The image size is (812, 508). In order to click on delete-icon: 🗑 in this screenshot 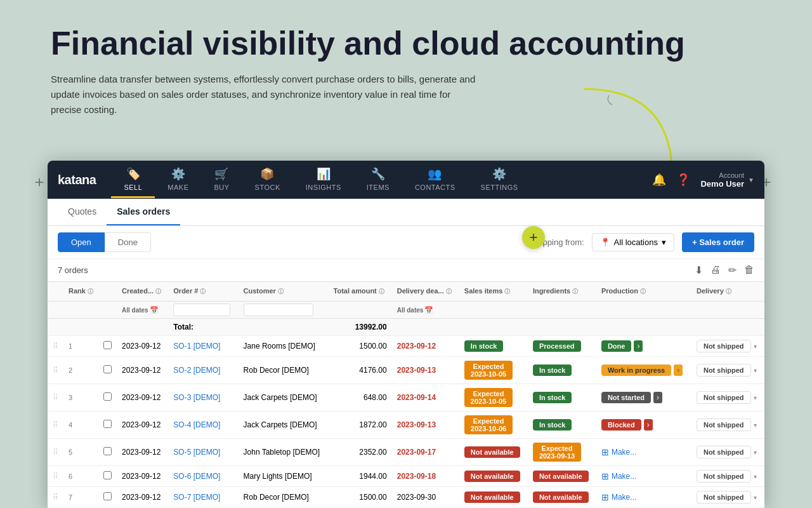, I will do `click(749, 271)`.